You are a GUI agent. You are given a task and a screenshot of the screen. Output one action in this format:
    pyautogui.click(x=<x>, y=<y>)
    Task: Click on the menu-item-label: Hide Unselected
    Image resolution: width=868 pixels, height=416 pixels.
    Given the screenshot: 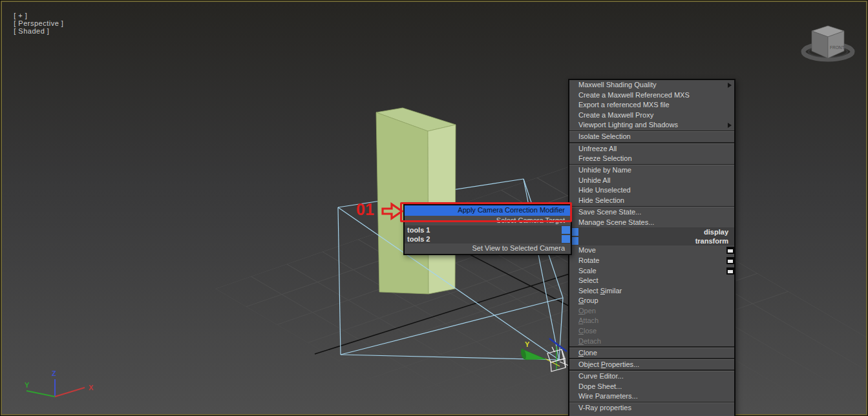 What is the action you would take?
    pyautogui.click(x=605, y=190)
    